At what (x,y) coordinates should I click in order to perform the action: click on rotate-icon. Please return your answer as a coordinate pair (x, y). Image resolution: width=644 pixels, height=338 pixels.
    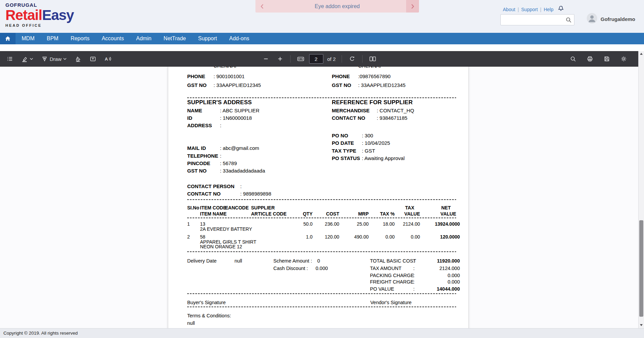
    Looking at the image, I should click on (352, 59).